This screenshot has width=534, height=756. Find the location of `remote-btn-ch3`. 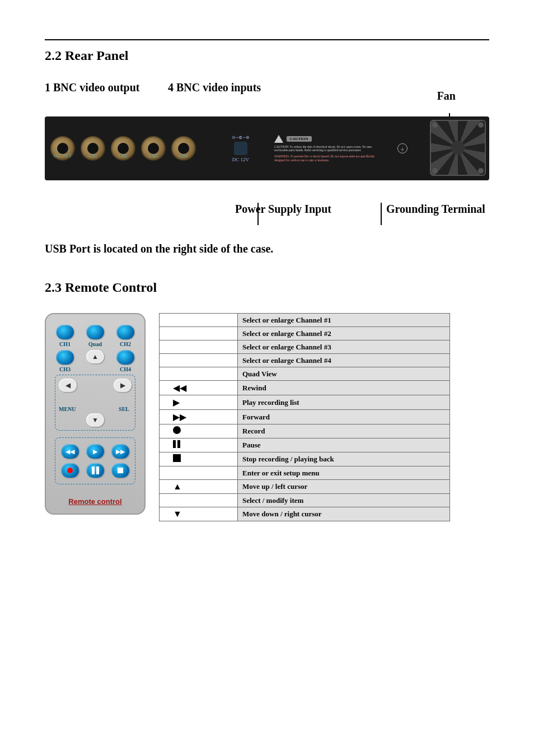

remote-btn-ch3 is located at coordinates (65, 357).